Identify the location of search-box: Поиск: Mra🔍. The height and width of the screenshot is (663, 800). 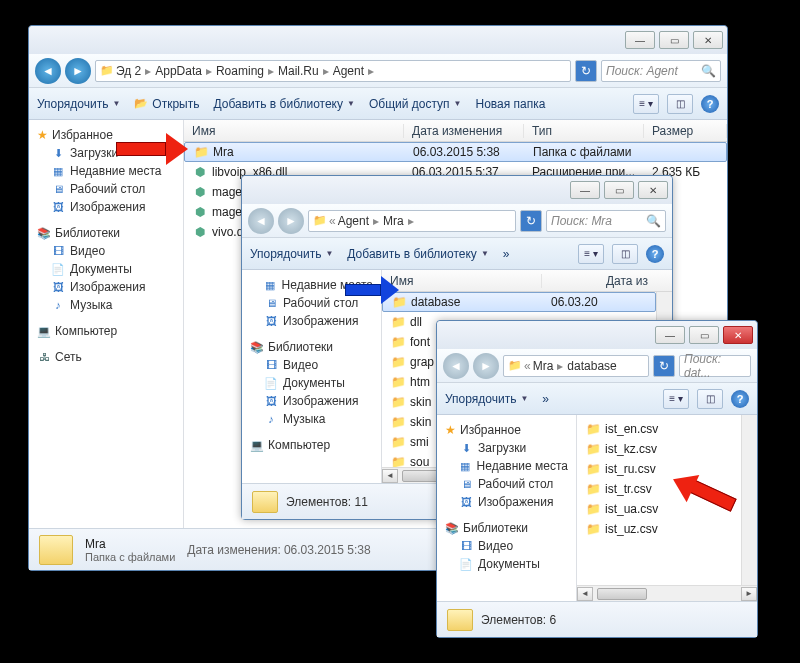
(606, 221).